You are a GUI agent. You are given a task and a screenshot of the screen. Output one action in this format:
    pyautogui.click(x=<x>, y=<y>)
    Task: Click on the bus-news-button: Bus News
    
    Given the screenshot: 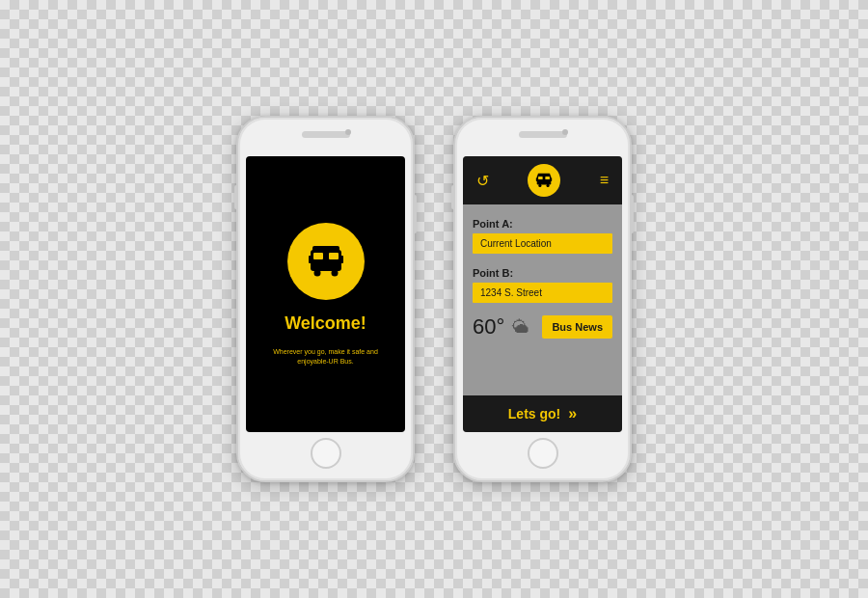 What is the action you would take?
    pyautogui.click(x=577, y=327)
    